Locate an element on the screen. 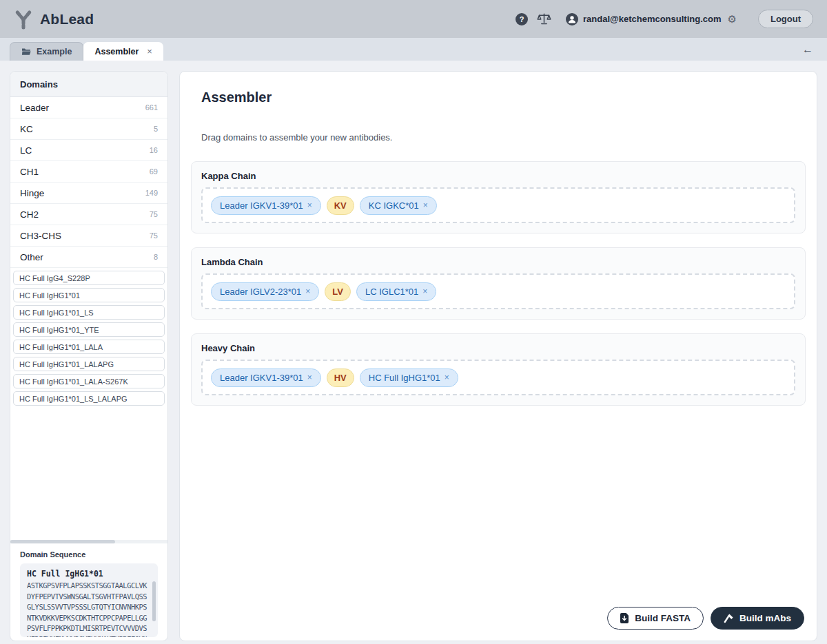  domain-item-list: HC Full IgG4_S228P HC Full IgHG1*01 HC F… is located at coordinates (89, 406).